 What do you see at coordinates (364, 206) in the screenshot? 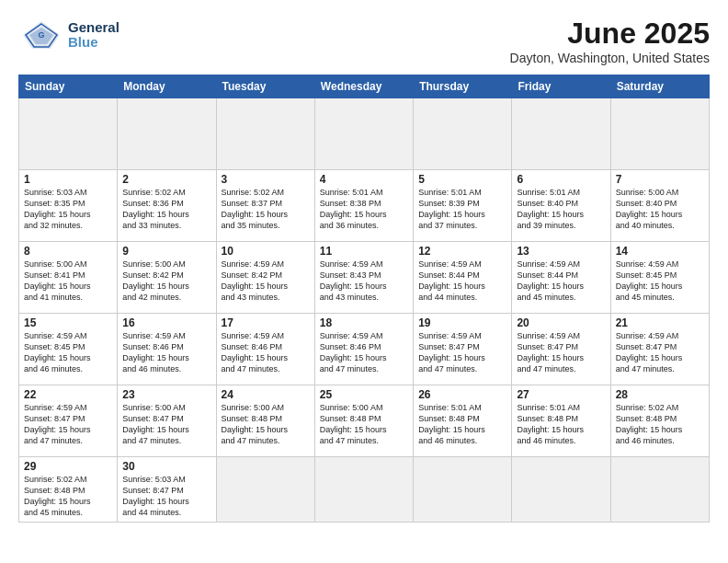
I see `calendar-row: 1Sunrise: 5:03 AM Sunset: 8:35 PM Daylig…` at bounding box center [364, 206].